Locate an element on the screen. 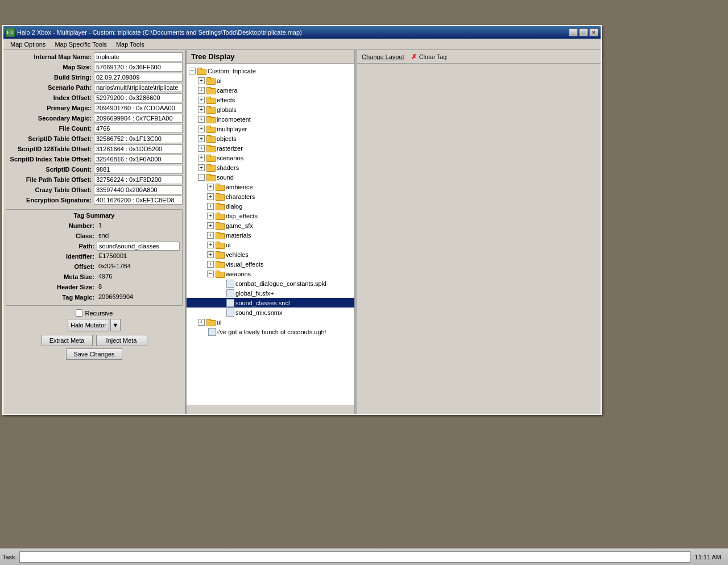 The image size is (728, 565). tree-item: +vehicles is located at coordinates (271, 255).